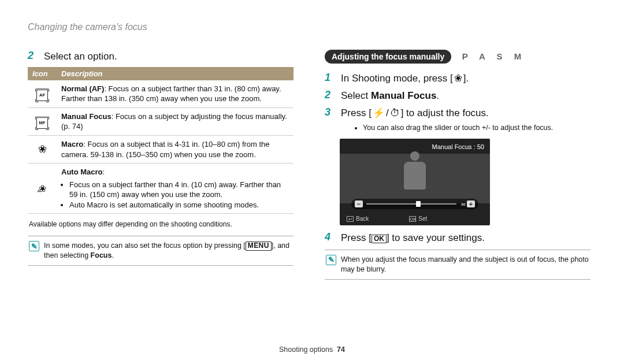 The height and width of the screenshot is (364, 624). What do you see at coordinates (312, 27) in the screenshot?
I see `page-title: Changing the camera's focus` at bounding box center [312, 27].